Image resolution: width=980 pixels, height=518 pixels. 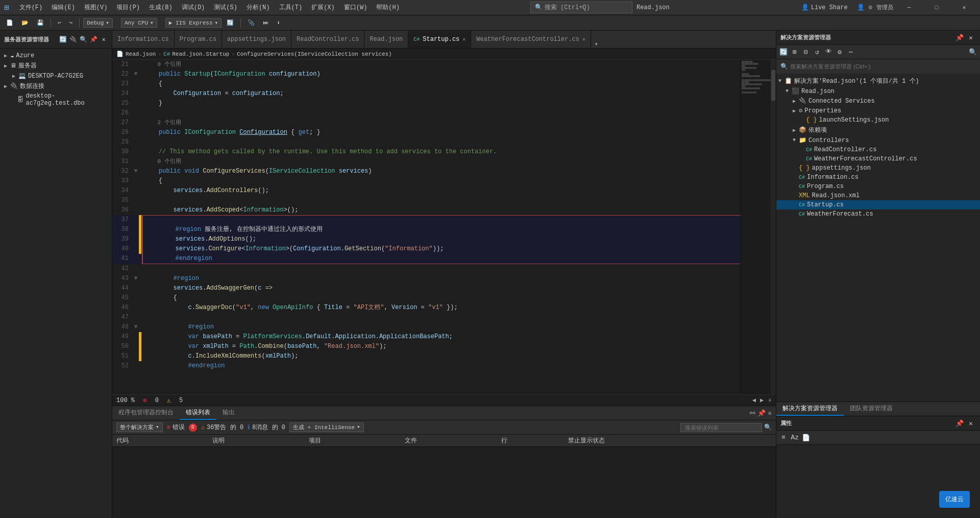 What do you see at coordinates (323, 7) in the screenshot?
I see `menu-extensions: 扩展(X)` at bounding box center [323, 7].